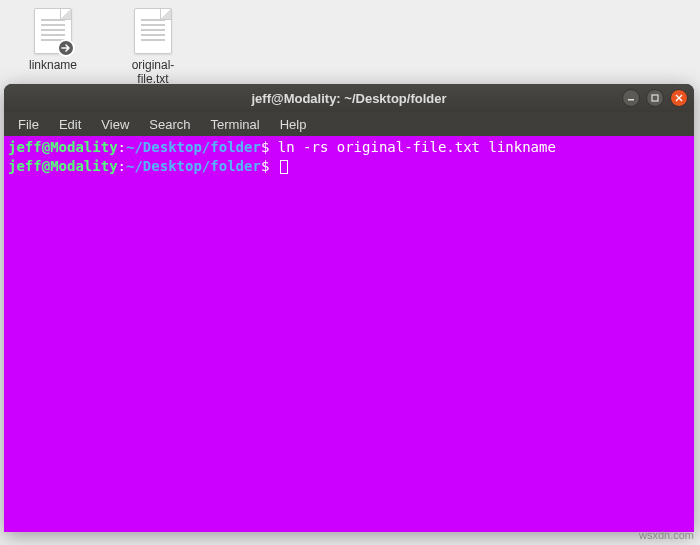  What do you see at coordinates (349, 124) in the screenshot?
I see `menubar: File Edit View Search Terminal Help` at bounding box center [349, 124].